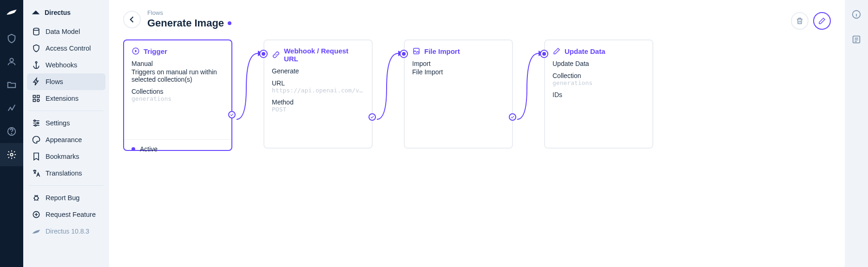 This screenshot has width=868, height=267. Describe the element at coordinates (66, 98) in the screenshot. I see `sidebar-item-extensions: Extensions` at that location.